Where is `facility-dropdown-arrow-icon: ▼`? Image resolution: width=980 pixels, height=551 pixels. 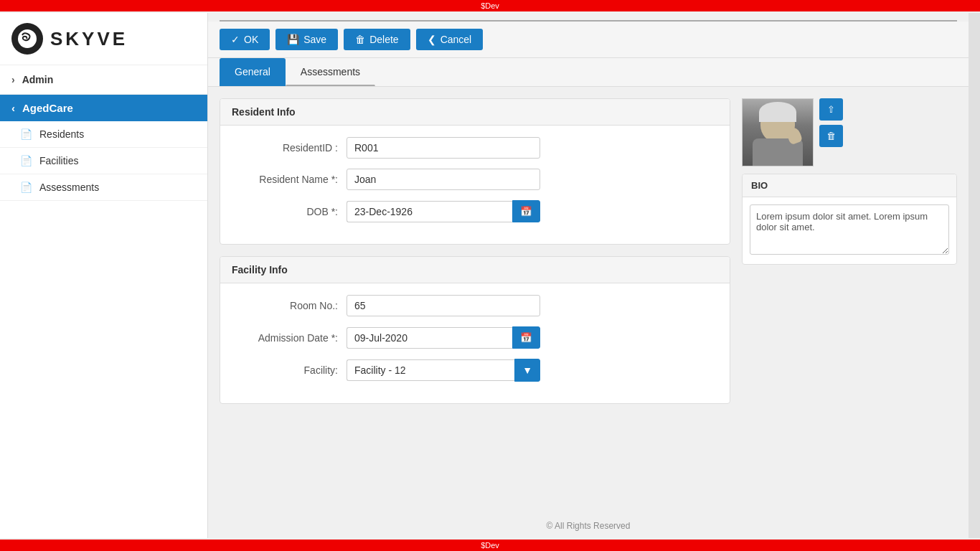 facility-dropdown-arrow-icon: ▼ is located at coordinates (527, 370).